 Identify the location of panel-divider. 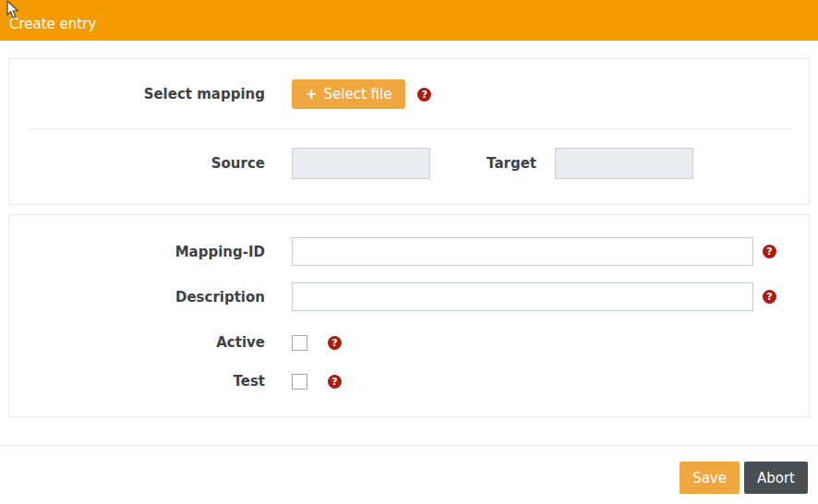
(409, 129).